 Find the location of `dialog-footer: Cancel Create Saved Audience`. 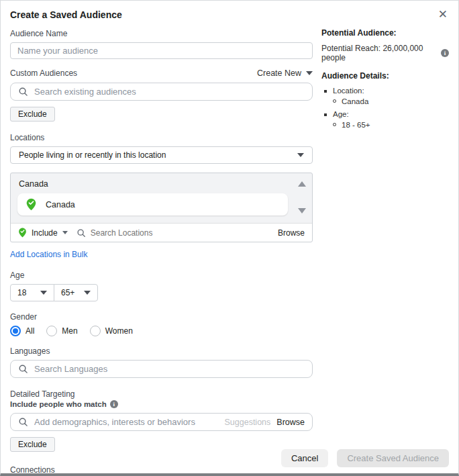

dialog-footer: Cancel Create Saved Audience is located at coordinates (365, 458).